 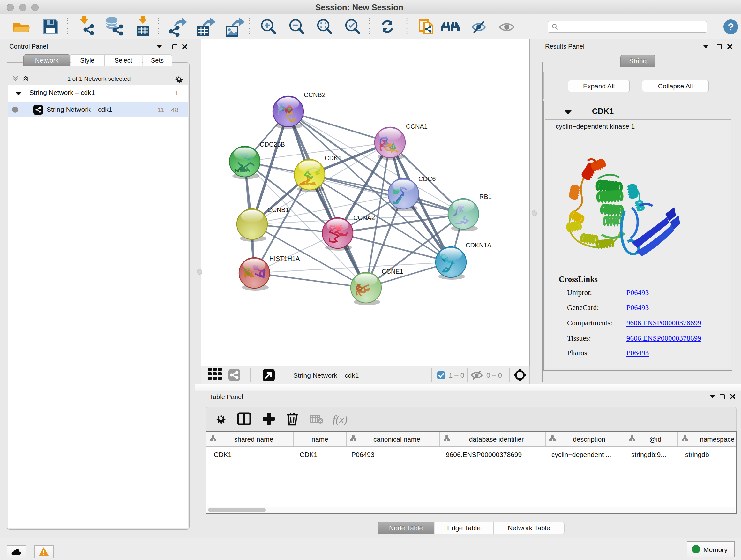 What do you see at coordinates (484, 454) in the screenshot?
I see `svg-text: 9606.ENSP00000378699` at bounding box center [484, 454].